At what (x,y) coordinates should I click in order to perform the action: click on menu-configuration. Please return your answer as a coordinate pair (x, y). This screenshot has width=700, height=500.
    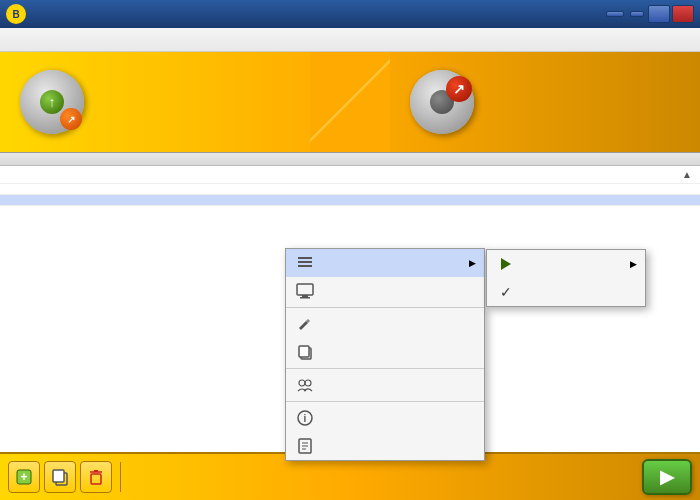
    Looking at the image, I should click on (42, 40).